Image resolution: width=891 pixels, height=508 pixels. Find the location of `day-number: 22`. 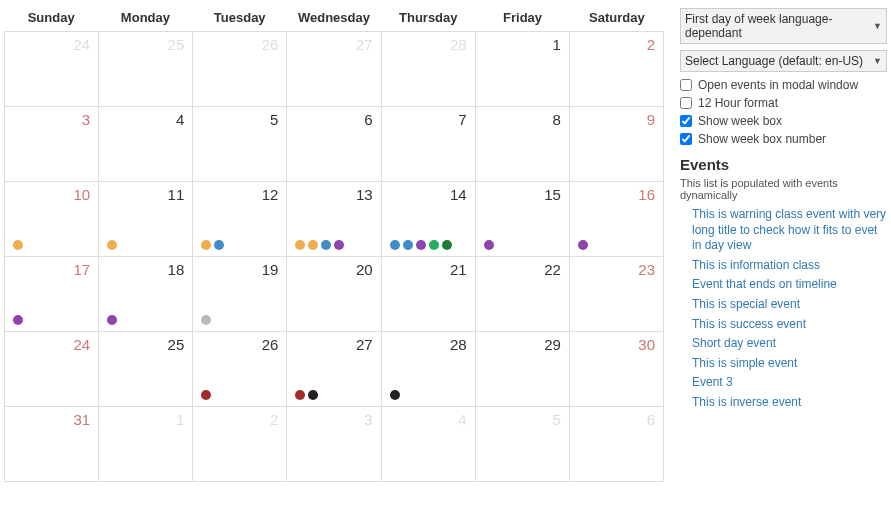

day-number: 22 is located at coordinates (522, 270).